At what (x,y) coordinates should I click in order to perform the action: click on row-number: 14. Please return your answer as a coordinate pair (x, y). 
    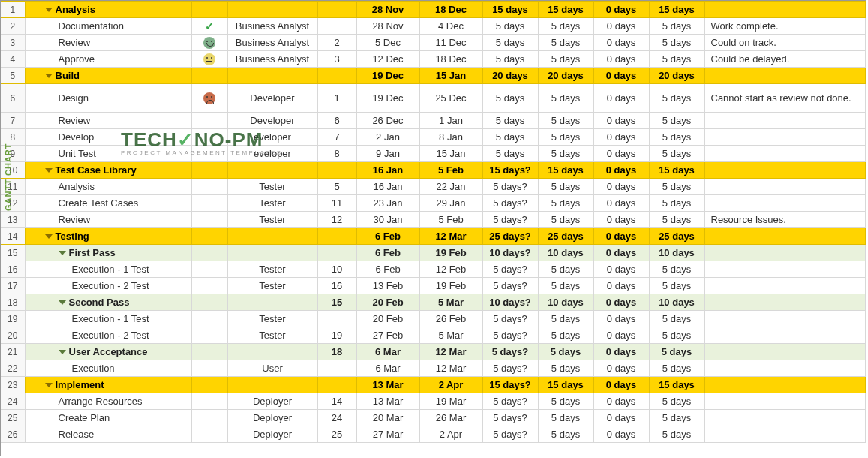
    Looking at the image, I should click on (13, 237).